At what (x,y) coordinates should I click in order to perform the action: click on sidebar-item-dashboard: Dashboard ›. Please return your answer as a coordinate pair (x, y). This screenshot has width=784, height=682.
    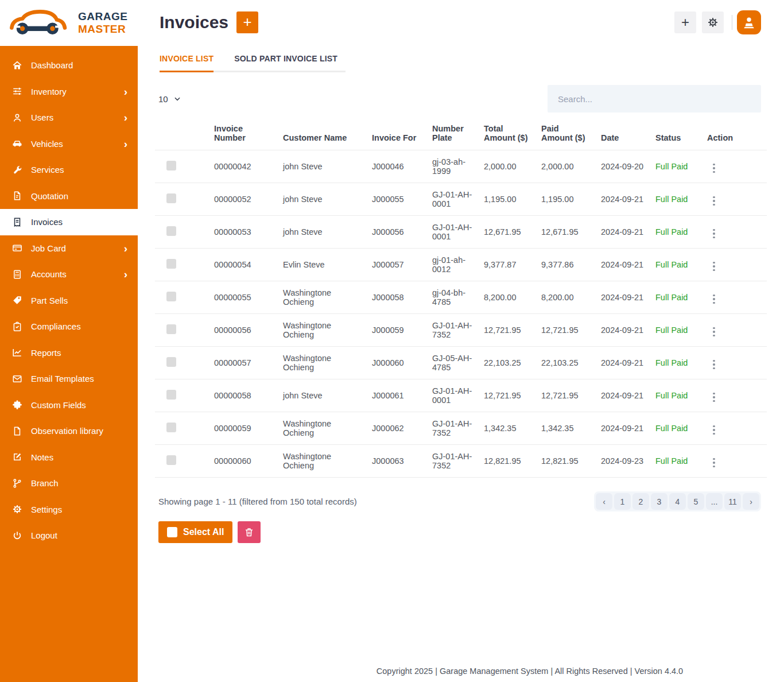
    Looking at the image, I should click on (69, 65).